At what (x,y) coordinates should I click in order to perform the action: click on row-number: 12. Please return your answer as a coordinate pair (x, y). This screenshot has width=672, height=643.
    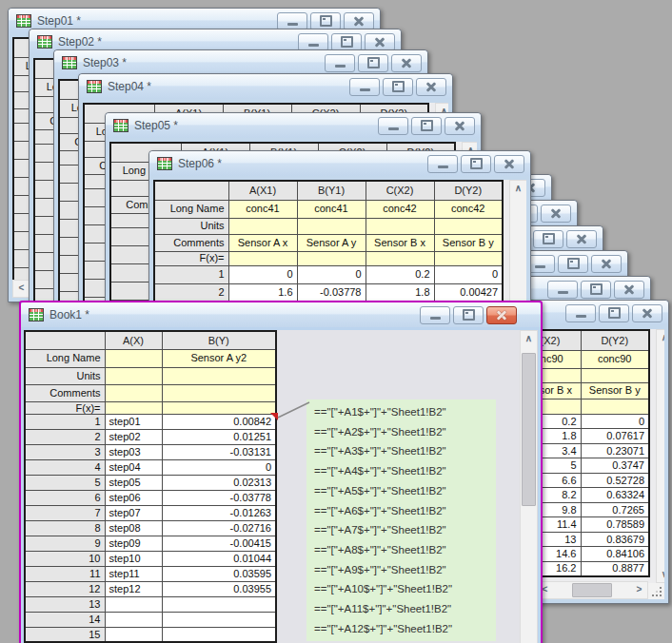
    Looking at the image, I should click on (65, 589).